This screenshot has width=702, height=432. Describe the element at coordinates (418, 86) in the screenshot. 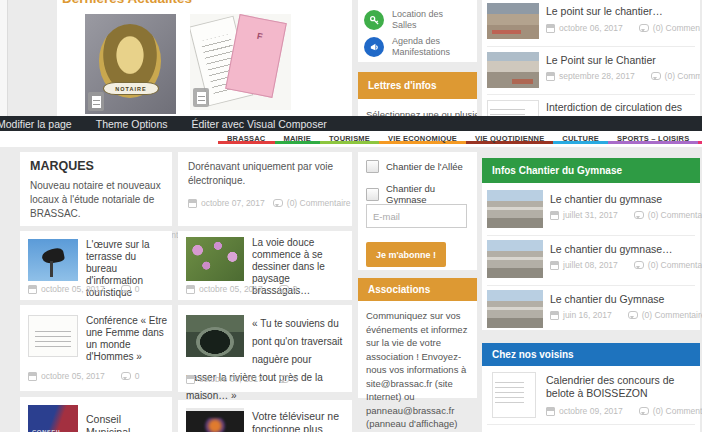

I see `newsletter-section-header: Lettres d'infos` at that location.